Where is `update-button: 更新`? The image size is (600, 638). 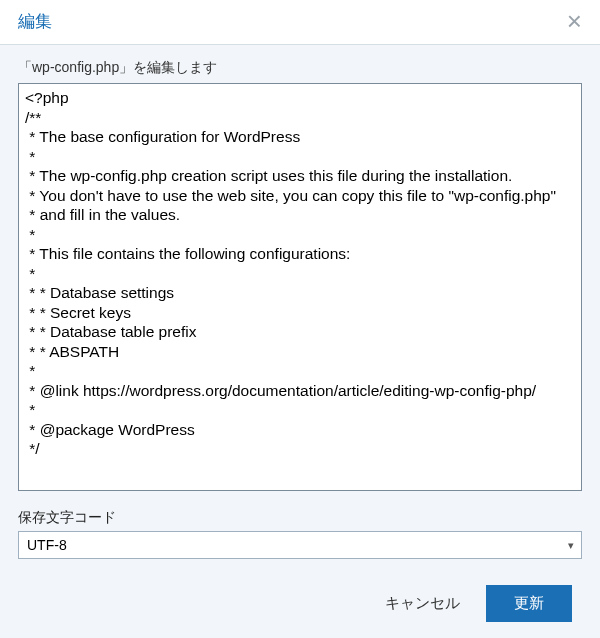 update-button: 更新 is located at coordinates (529, 604).